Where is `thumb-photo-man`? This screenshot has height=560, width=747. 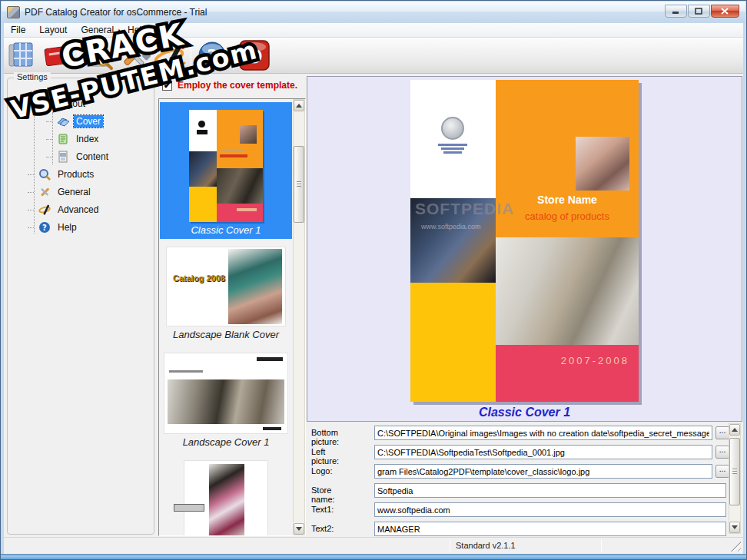 thumb-photo-man is located at coordinates (203, 169).